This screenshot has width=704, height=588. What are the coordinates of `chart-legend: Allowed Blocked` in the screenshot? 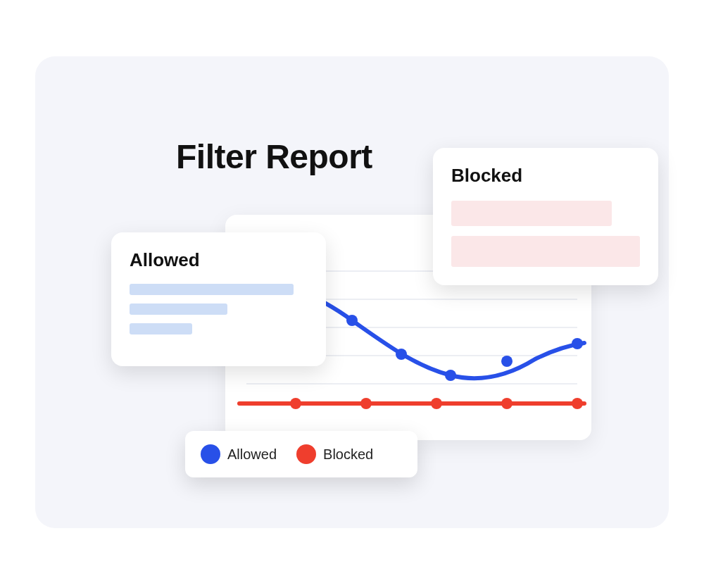 It's located at (301, 454).